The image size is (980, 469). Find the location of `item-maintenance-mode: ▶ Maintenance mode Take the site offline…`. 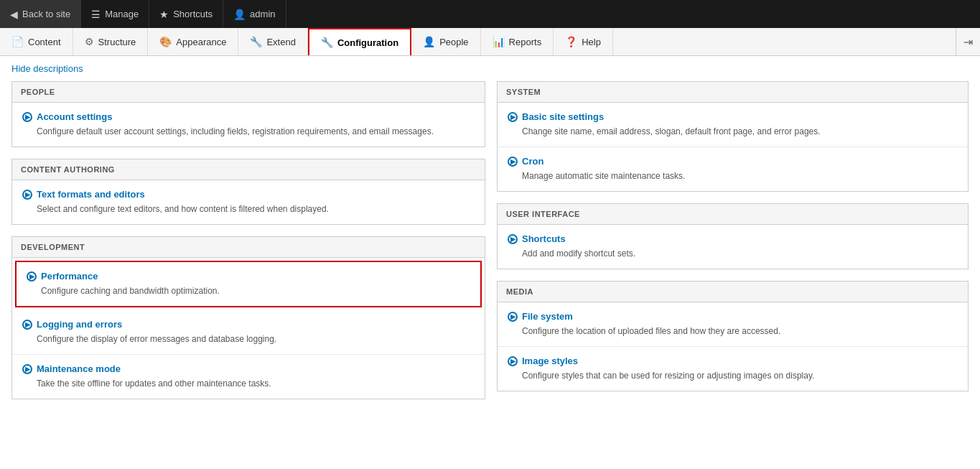

item-maintenance-mode: ▶ Maintenance mode Take the site offline… is located at coordinates (248, 376).